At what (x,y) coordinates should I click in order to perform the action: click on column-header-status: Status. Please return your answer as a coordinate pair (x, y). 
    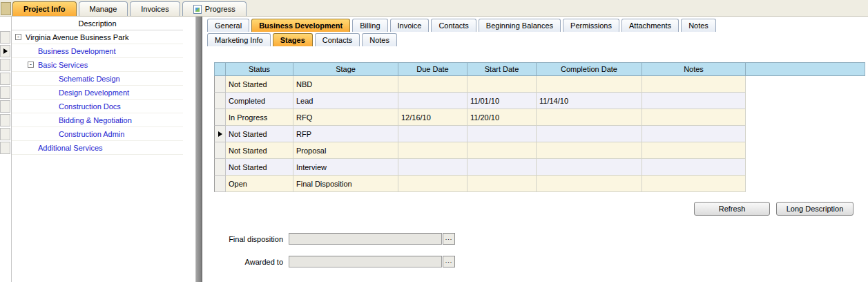
    Looking at the image, I should click on (260, 69).